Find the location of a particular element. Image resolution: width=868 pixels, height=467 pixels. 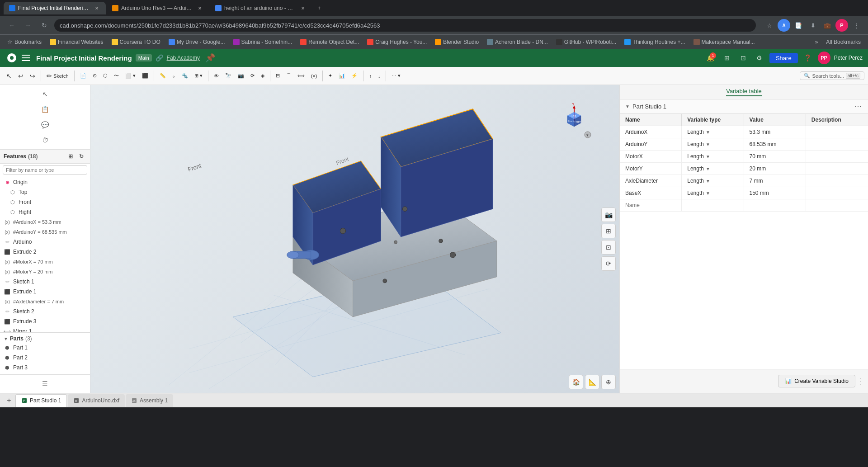

feature-item-extrude3: ⬛ Extrude 3 is located at coordinates (45, 321).